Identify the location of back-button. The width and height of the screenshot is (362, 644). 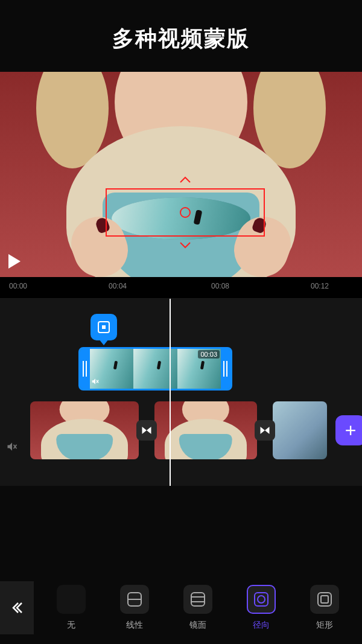
(17, 608).